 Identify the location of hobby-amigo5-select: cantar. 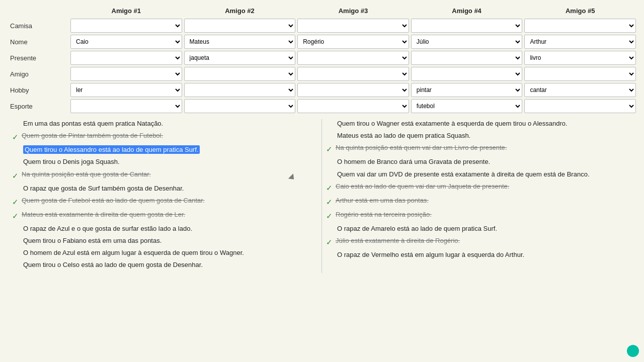
(580, 90).